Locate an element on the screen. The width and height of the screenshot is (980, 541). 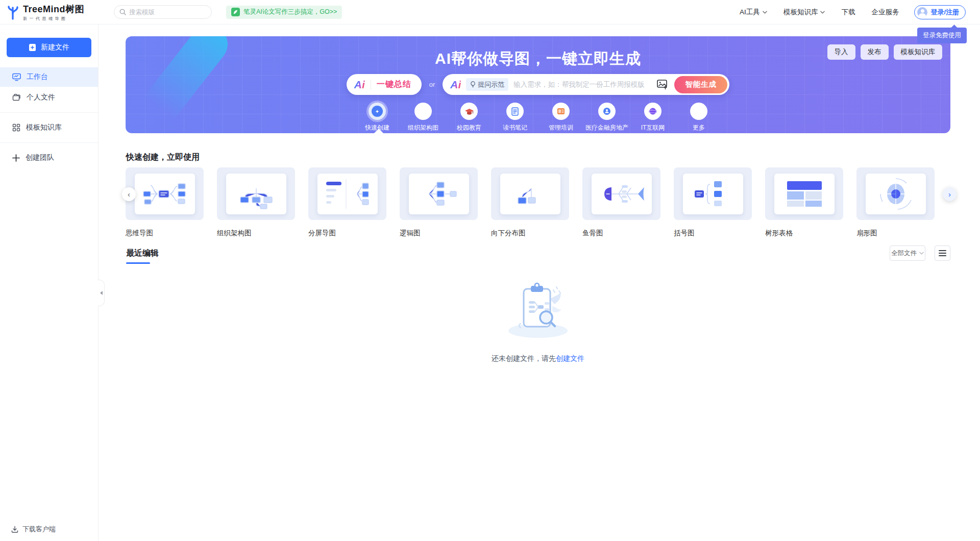
image-upload-icon is located at coordinates (663, 85).